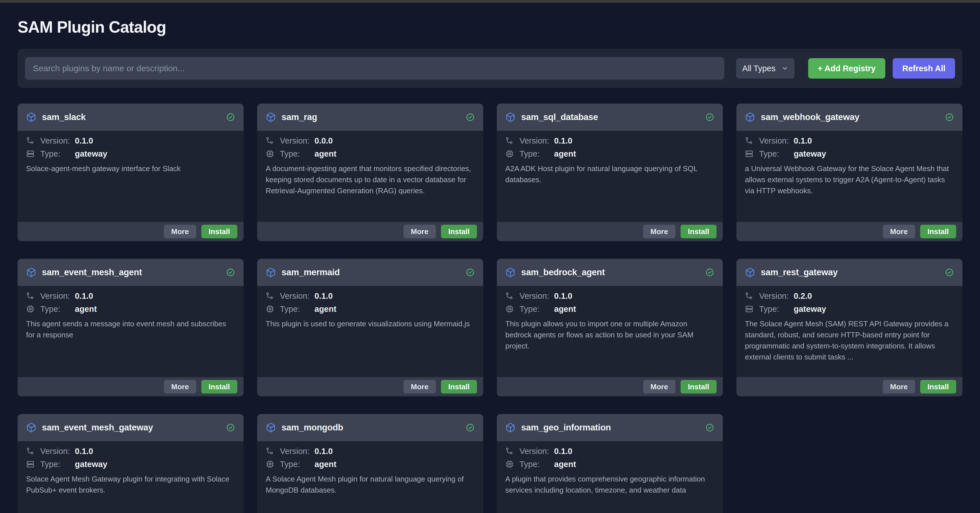 The image size is (980, 513). What do you see at coordinates (850, 172) in the screenshot?
I see `plugin-card: sam_webhook_gateway Version: 0.1.0` at bounding box center [850, 172].